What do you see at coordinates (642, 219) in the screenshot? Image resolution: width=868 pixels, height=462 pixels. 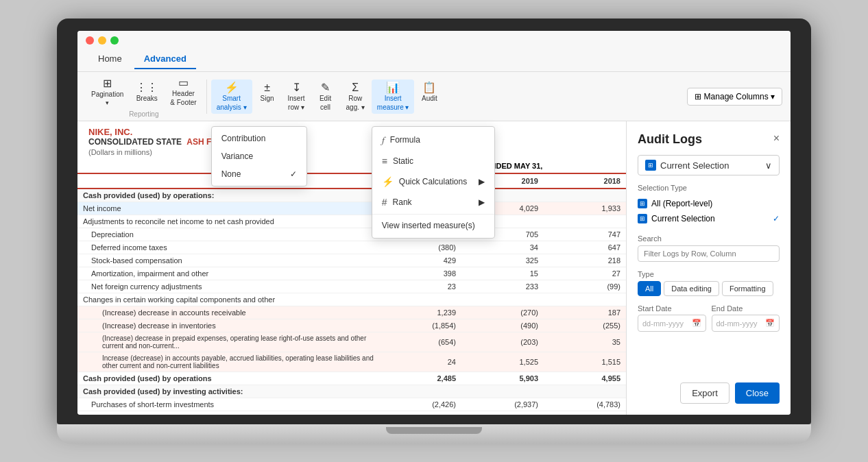 I see `selection-type-icon: ⊞` at bounding box center [642, 219].